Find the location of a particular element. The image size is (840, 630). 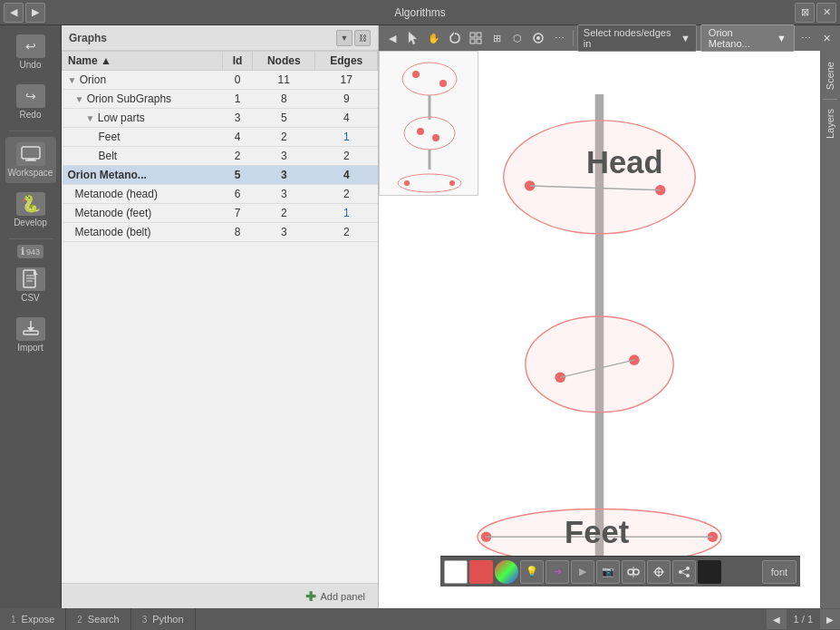

font-button: font is located at coordinates (779, 572).